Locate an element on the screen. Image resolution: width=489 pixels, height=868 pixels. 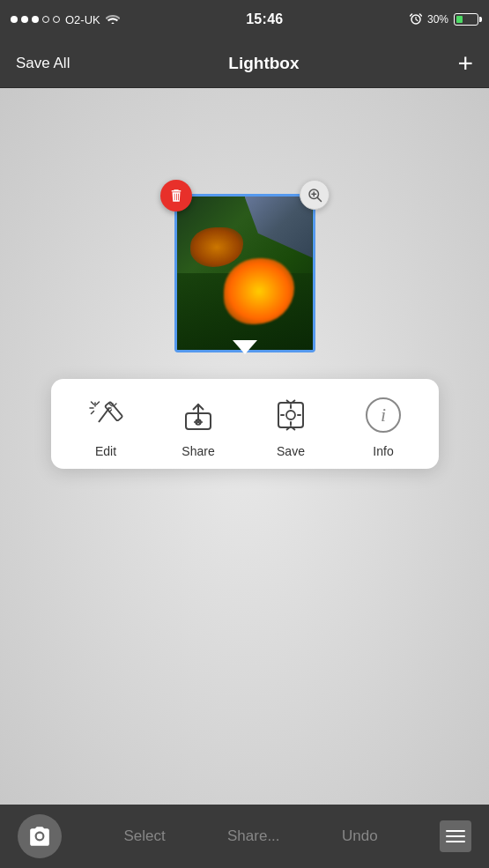
edit-menu-item: Edit is located at coordinates (106, 426).